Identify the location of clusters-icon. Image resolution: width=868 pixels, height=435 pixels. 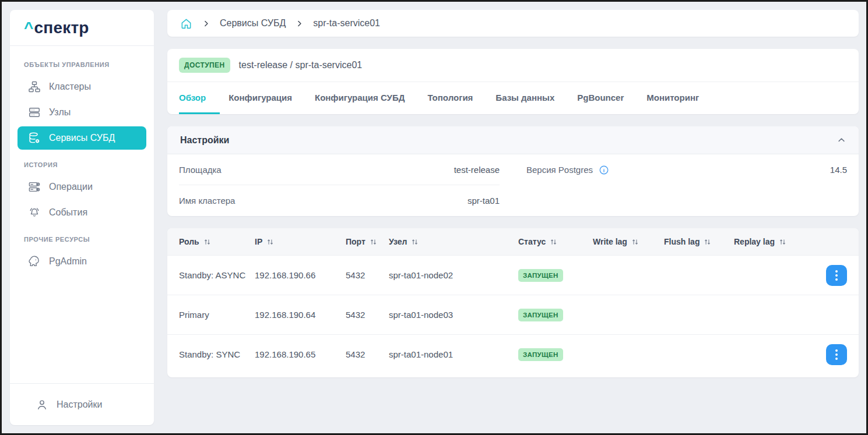
(34, 87).